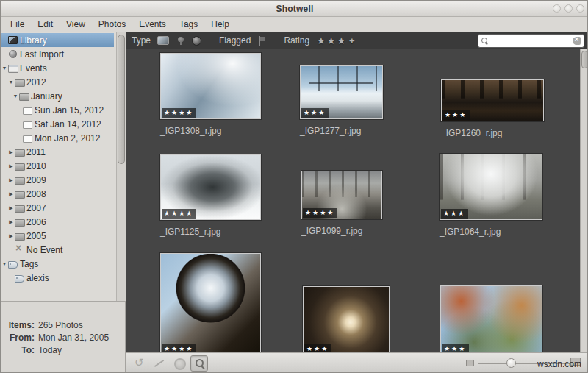 This screenshot has height=373, width=588. What do you see at coordinates (153, 24) in the screenshot?
I see `menu-events: Events` at bounding box center [153, 24].